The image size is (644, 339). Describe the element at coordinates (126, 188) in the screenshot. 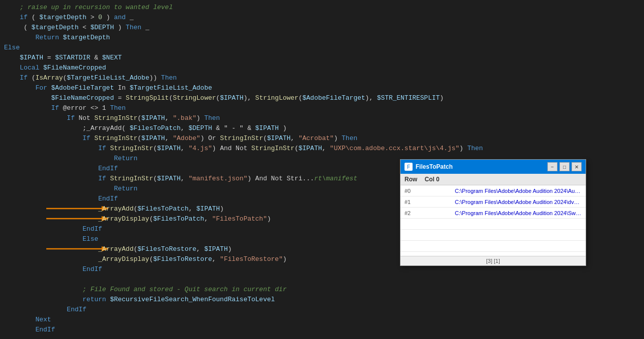

I see `token-kw: Return` at that location.